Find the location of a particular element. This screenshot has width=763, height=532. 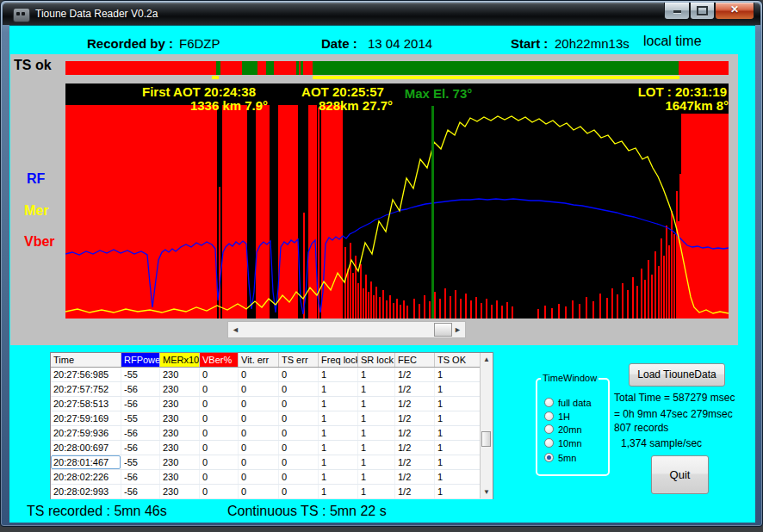

table-row: 20:27:58:513-56230000111/21 is located at coordinates (272, 405).